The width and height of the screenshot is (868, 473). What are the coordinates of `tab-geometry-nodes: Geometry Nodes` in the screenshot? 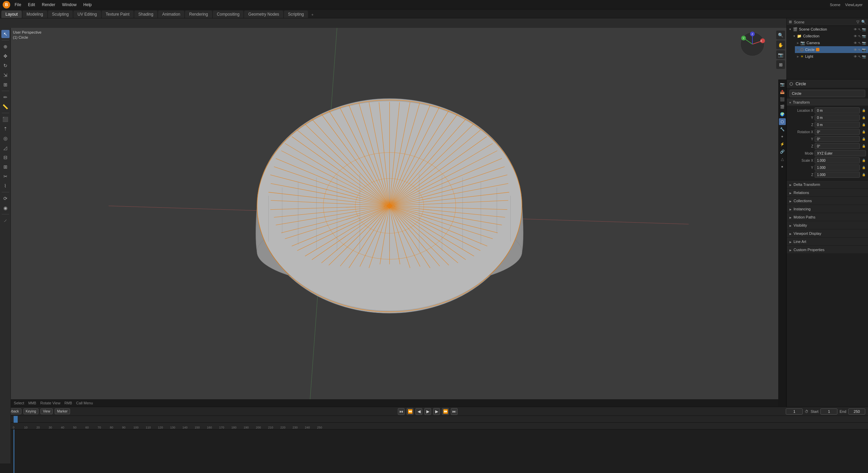 It's located at (264, 14).